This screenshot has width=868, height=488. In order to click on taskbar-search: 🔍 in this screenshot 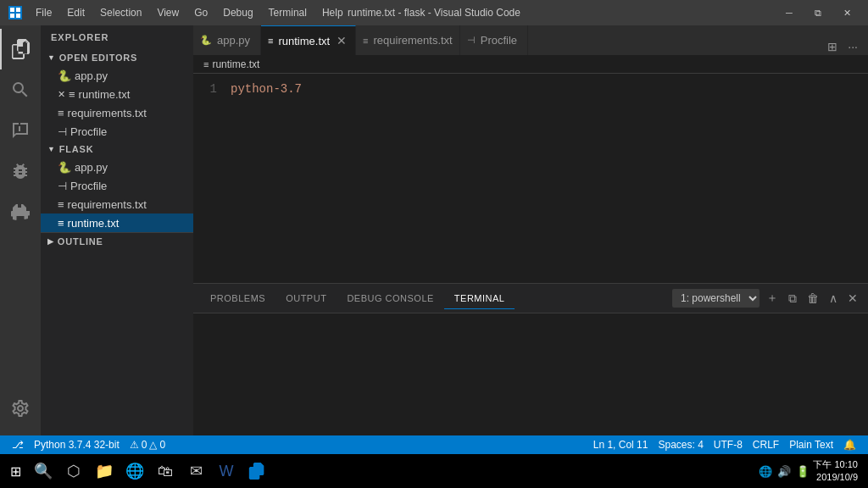, I will do `click(43, 471)`.